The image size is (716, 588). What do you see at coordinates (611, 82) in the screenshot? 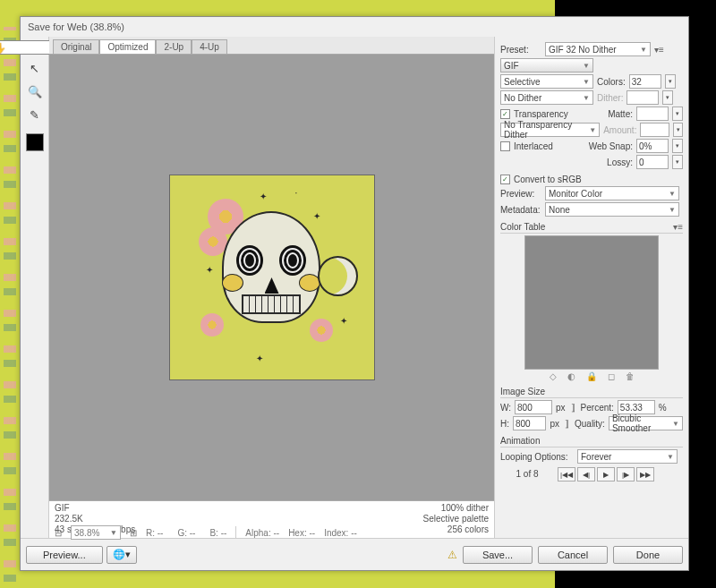
I see `colors-label: Colors:` at bounding box center [611, 82].